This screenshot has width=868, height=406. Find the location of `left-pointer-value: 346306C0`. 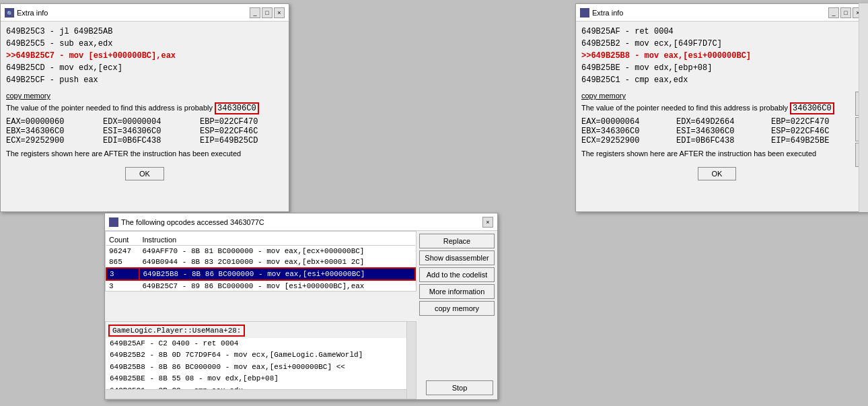

left-pointer-value: 346306C0 is located at coordinates (237, 108).